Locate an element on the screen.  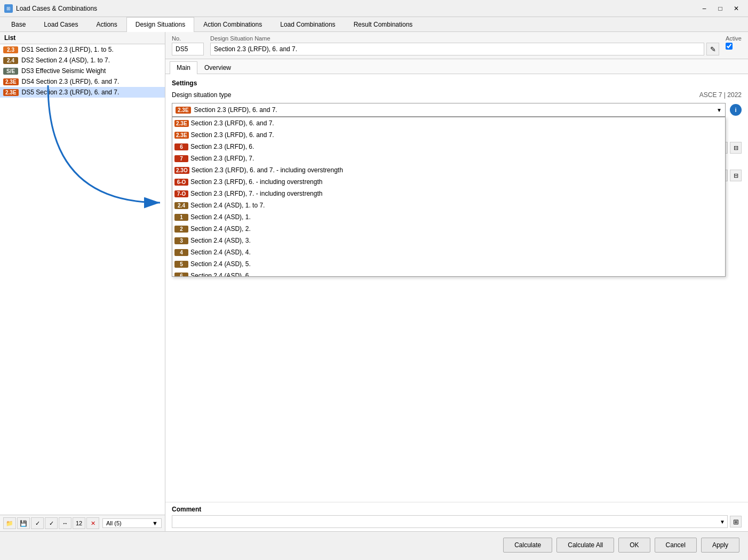
right-header: No. DS5 Design Situation Name Section 2.… is located at coordinates (457, 46).